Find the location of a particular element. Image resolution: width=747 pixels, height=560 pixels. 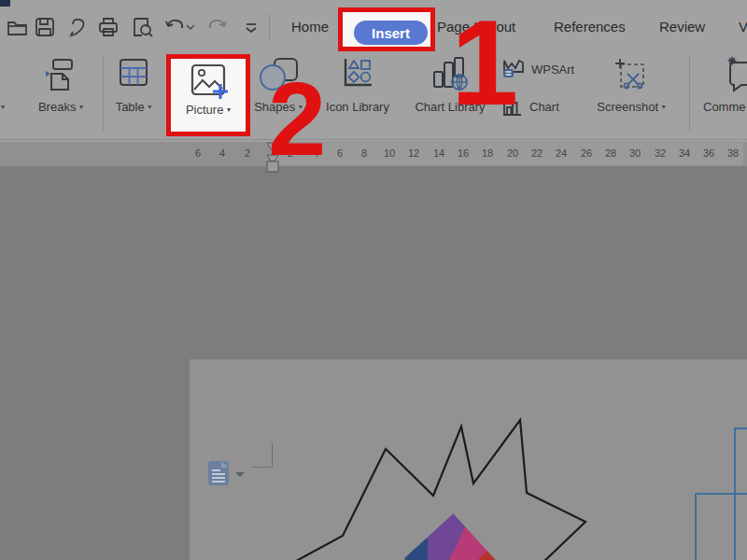

titlebar-fragment is located at coordinates (6, 4).